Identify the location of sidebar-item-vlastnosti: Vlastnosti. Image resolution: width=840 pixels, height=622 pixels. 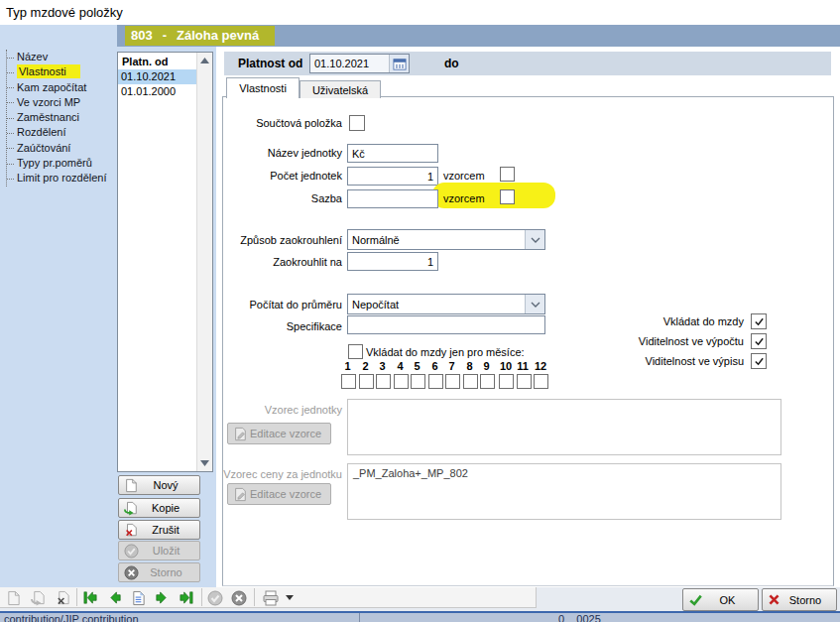
(58, 71).